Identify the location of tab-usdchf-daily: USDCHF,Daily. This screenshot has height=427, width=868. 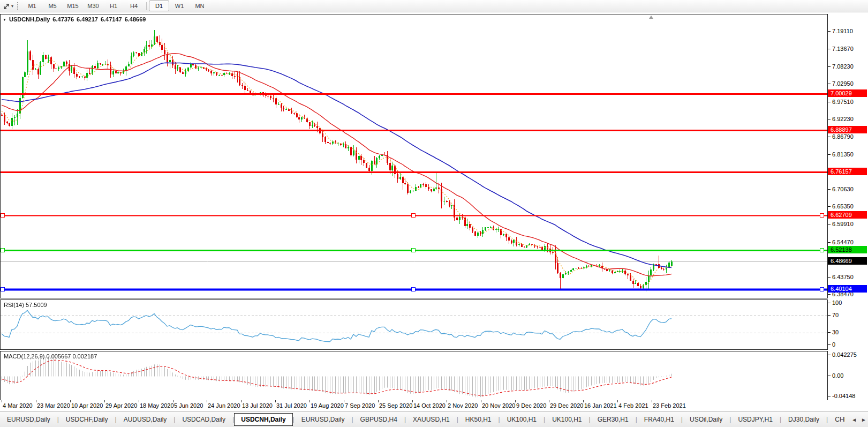
(87, 419).